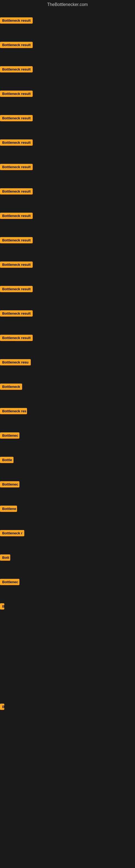 The height and width of the screenshot is (868, 135). I want to click on bottleneck-badge: Bottleneck resu, so click(15, 362).